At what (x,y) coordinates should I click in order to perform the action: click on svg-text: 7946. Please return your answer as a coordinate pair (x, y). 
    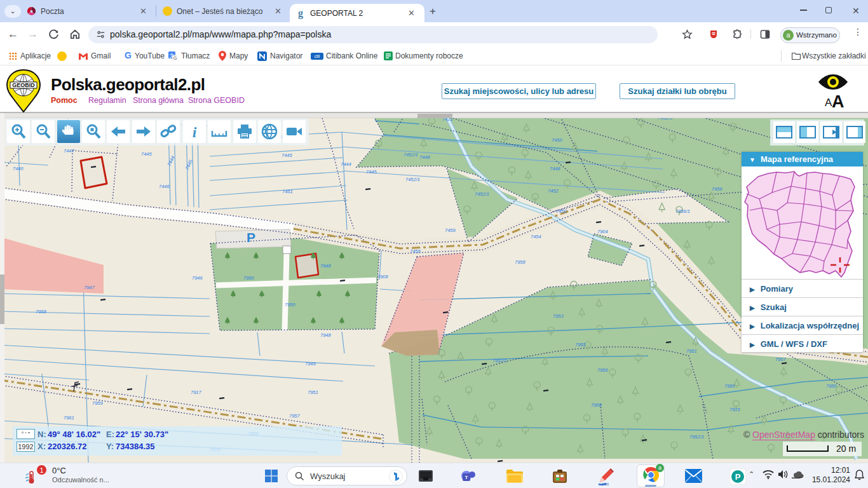
    Looking at the image, I should click on (198, 278).